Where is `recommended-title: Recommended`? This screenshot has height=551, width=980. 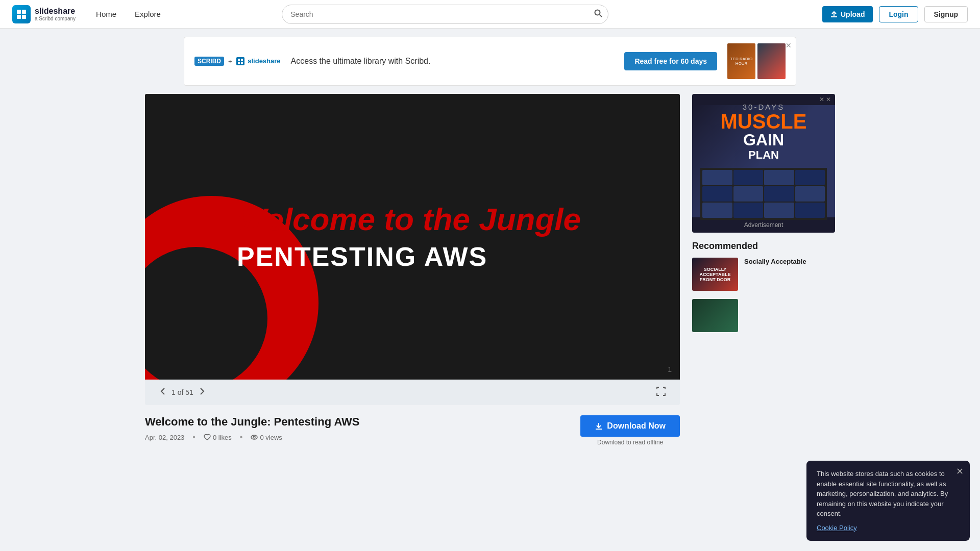
recommended-title: Recommended is located at coordinates (764, 246).